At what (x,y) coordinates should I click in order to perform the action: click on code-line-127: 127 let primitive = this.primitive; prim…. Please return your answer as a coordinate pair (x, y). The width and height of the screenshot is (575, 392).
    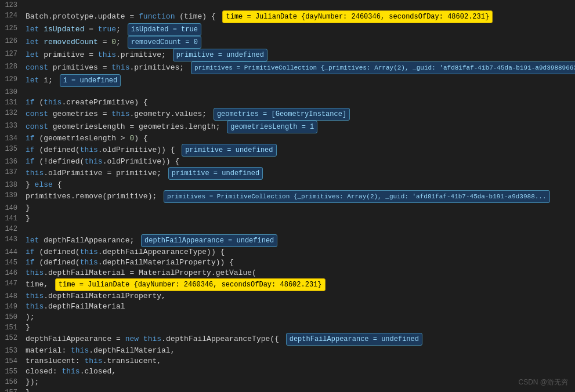
    Looking at the image, I should click on (288, 55).